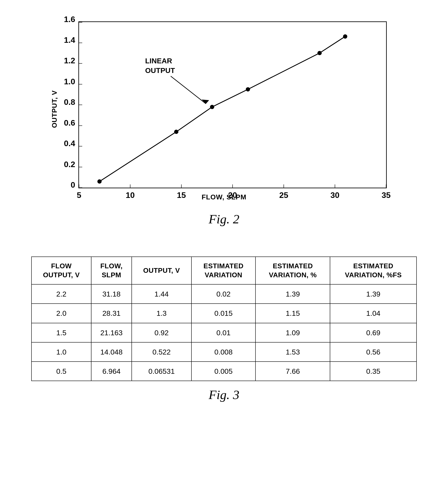  Describe the element at coordinates (112, 271) in the screenshot. I see `col-header-flow-slpm: FLOW,SLPM` at that location.